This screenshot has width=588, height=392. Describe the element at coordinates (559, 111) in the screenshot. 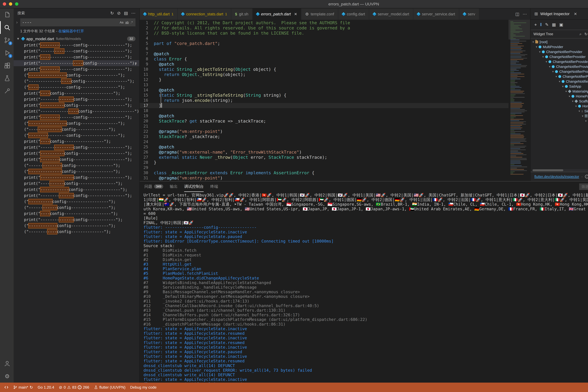

I see `widget-tree-node: ▾↕SingleChildScrollView` at that location.